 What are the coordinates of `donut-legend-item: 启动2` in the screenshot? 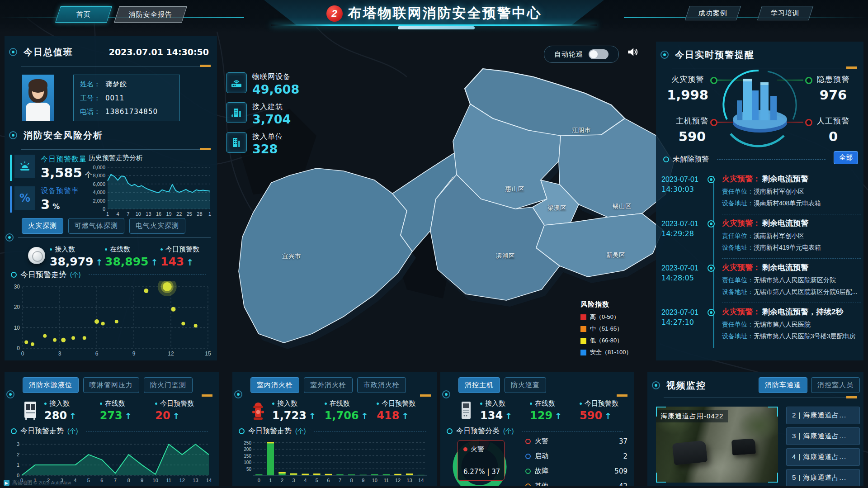 It's located at (576, 456).